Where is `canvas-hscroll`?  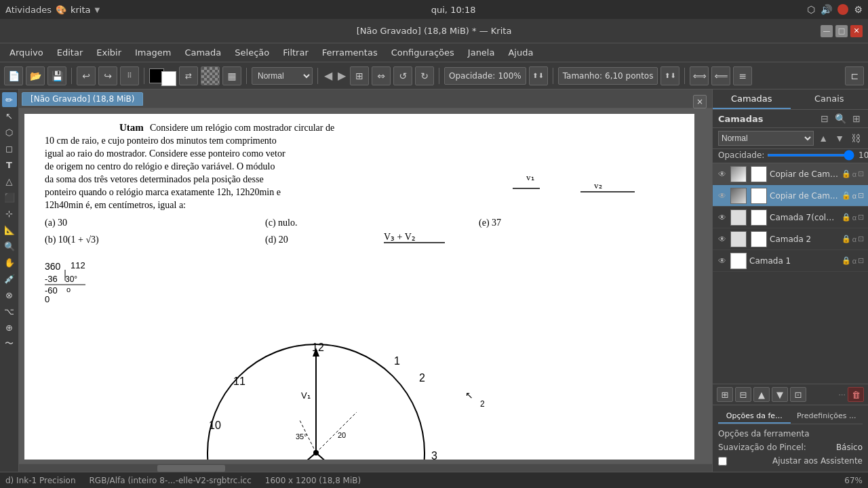
canvas-hscroll is located at coordinates (366, 468).